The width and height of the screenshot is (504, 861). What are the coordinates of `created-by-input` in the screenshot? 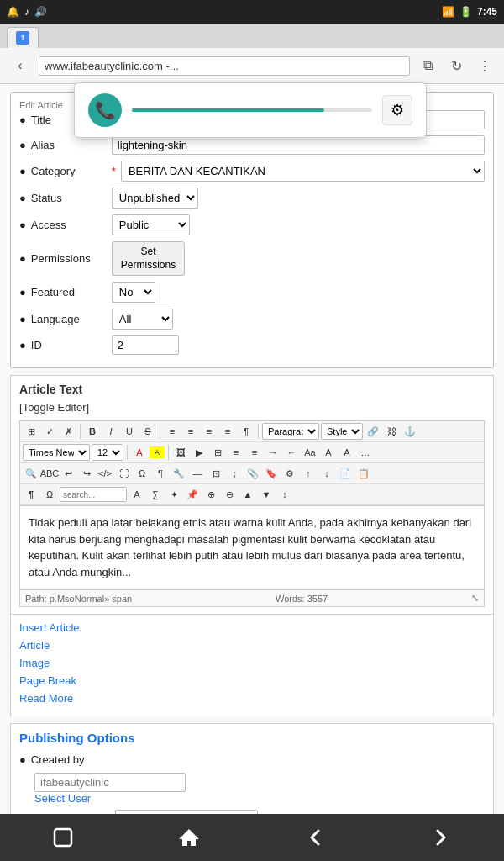 It's located at (110, 782).